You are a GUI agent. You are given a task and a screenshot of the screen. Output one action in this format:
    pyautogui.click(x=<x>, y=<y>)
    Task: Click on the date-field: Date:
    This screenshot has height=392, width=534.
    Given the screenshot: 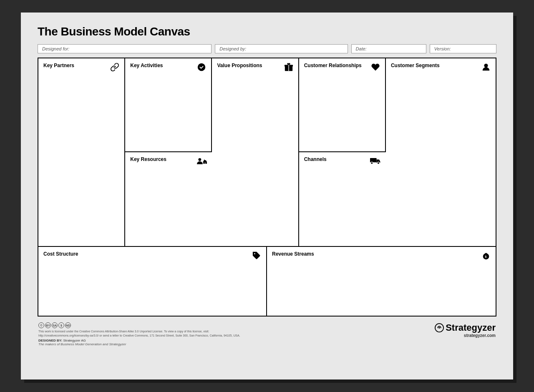 What is the action you would take?
    pyautogui.click(x=389, y=49)
    